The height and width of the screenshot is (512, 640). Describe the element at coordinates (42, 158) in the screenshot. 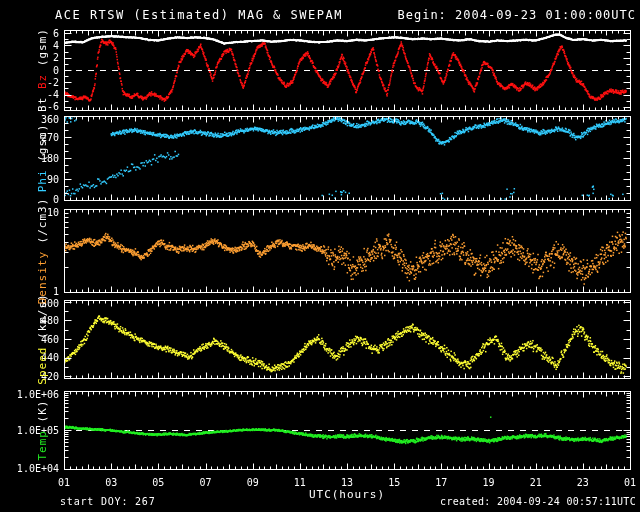

I see `y-axis-label-phi: Phi (gsm)` at that location.